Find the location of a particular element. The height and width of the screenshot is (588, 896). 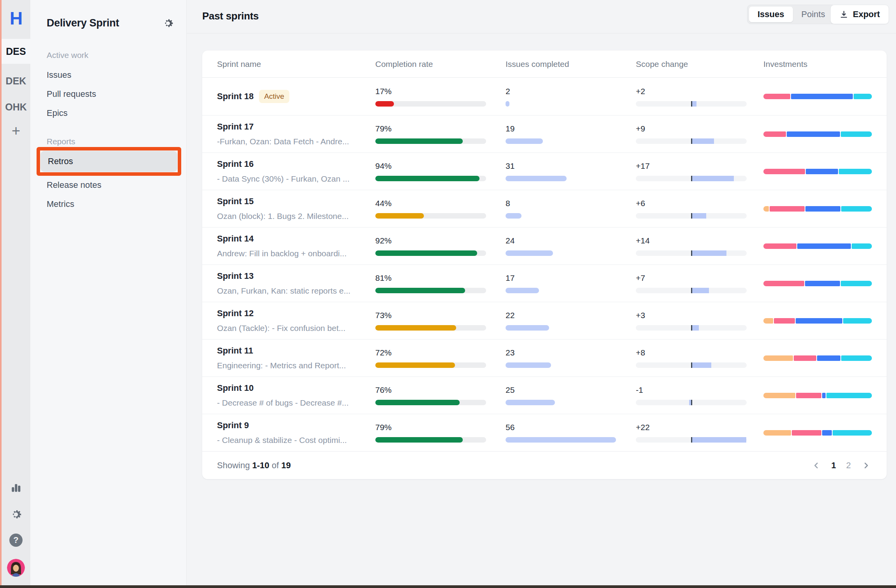

add-workspace-button: + is located at coordinates (16, 131).